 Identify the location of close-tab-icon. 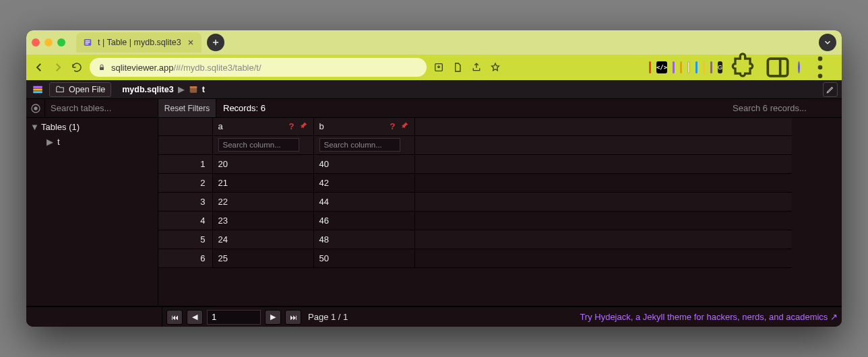
(191, 42).